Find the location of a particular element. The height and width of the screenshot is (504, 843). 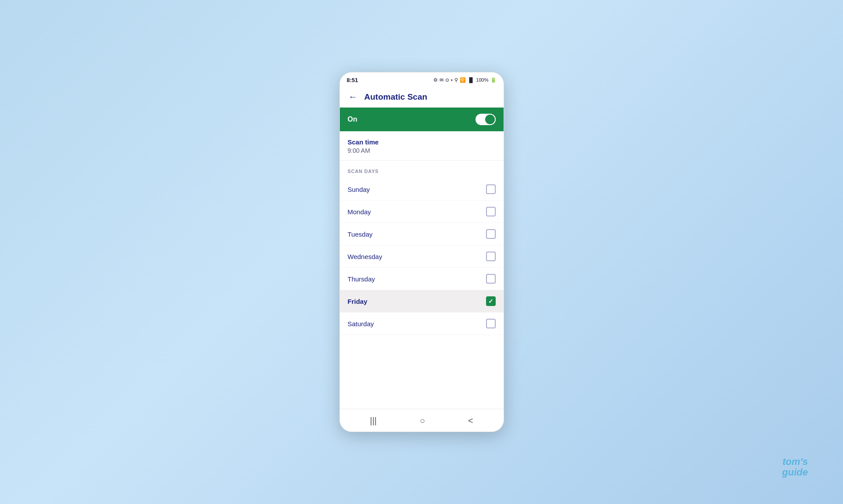

day-row-saturday: Saturday is located at coordinates (422, 324).